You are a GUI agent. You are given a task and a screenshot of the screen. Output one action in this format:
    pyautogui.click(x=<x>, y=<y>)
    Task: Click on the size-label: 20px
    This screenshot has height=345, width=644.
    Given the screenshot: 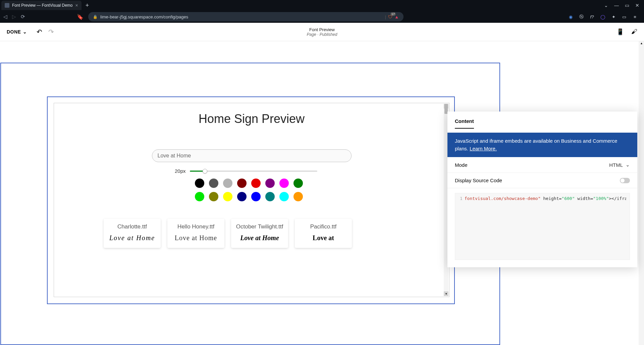 What is the action you would take?
    pyautogui.click(x=180, y=171)
    